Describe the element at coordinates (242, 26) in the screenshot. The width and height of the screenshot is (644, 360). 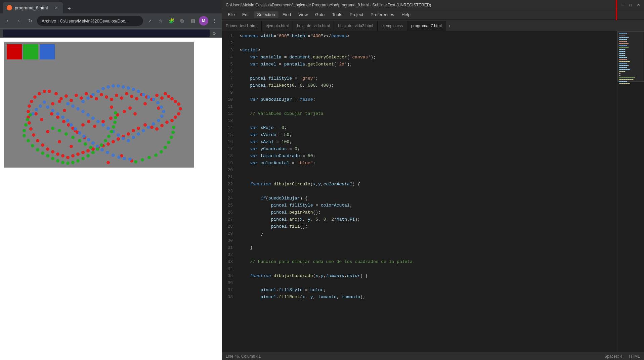
I see `tab-primer-test: Primer_test1.html` at that location.